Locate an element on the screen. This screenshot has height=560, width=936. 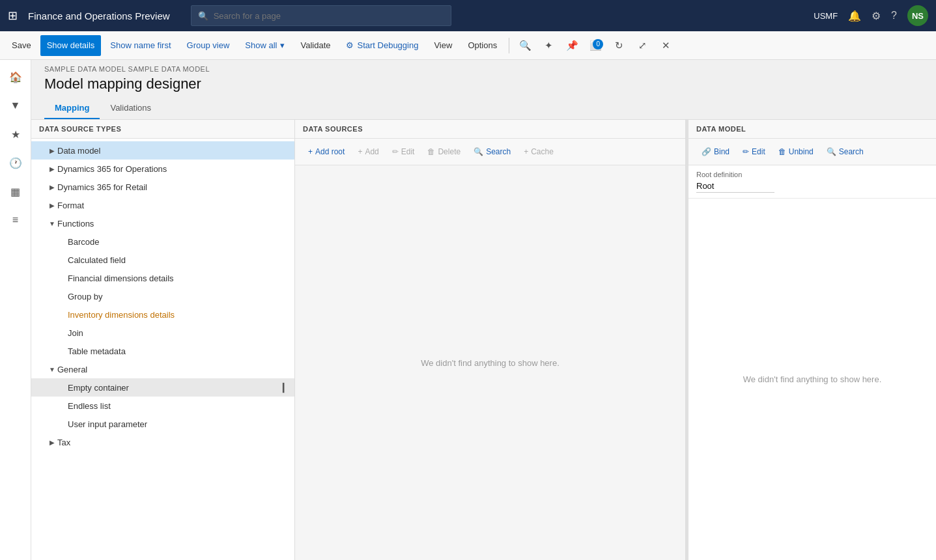
label-functions: Functions is located at coordinates (173, 224).